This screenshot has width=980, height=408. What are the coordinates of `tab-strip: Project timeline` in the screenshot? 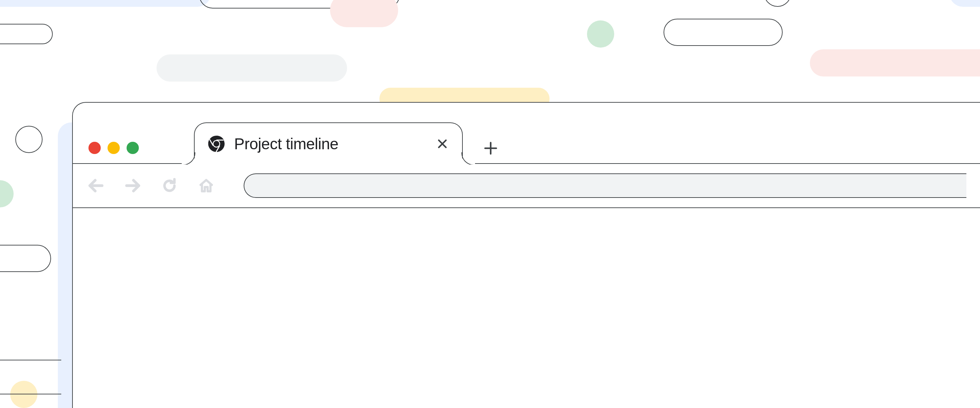 It's located at (527, 133).